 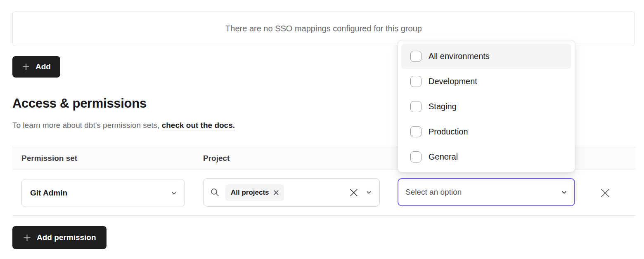 What do you see at coordinates (79, 104) in the screenshot?
I see `page-title: Access & permissions` at bounding box center [79, 104].